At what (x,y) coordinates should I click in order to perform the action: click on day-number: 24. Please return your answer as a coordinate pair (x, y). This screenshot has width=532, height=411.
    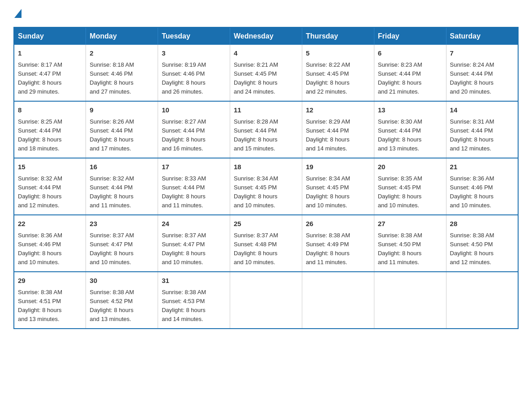
    Looking at the image, I should click on (194, 224).